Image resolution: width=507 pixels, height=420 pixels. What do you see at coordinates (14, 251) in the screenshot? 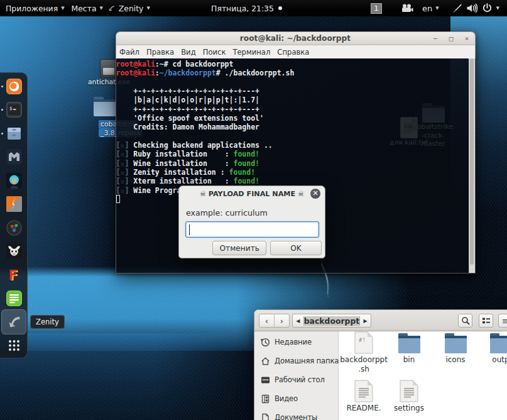
I see `dock-item-beef` at bounding box center [14, 251].